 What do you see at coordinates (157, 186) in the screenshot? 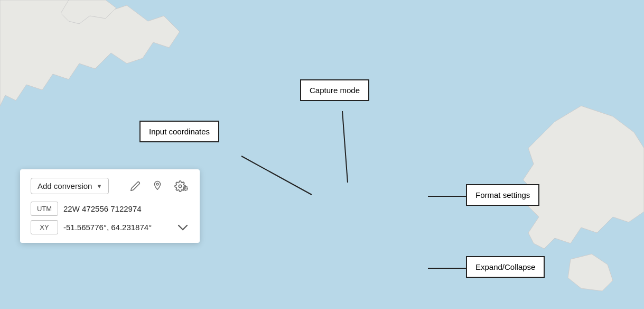
I see `capture-mode-button` at bounding box center [157, 186].